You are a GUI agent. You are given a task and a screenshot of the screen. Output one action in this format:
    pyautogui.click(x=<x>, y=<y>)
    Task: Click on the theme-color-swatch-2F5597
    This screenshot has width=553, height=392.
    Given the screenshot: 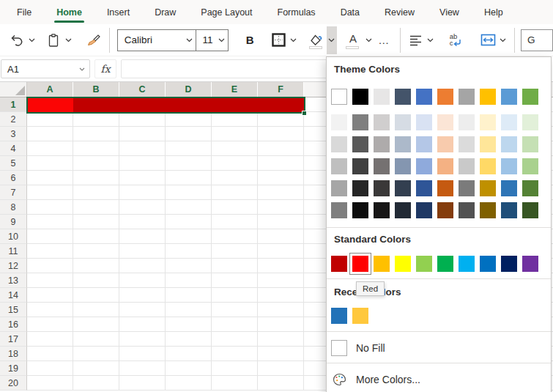 What is the action you would take?
    pyautogui.click(x=424, y=188)
    